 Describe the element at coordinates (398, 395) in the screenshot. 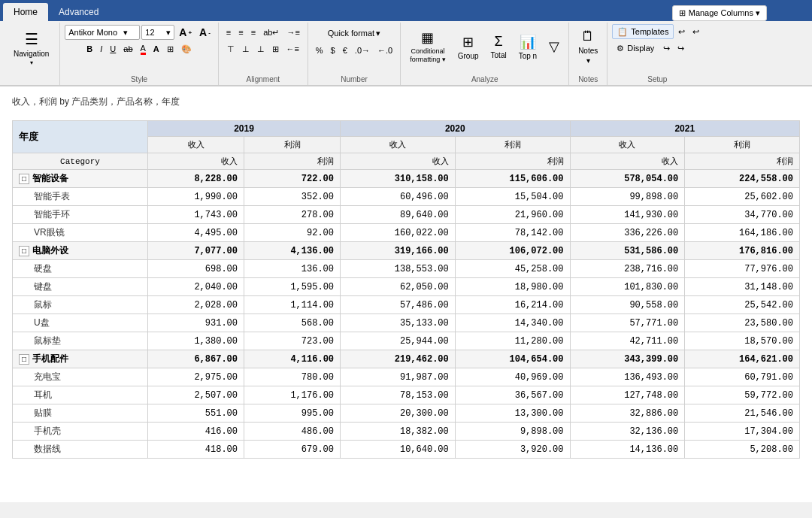

I see `table-cell: 78,153.00` at that location.